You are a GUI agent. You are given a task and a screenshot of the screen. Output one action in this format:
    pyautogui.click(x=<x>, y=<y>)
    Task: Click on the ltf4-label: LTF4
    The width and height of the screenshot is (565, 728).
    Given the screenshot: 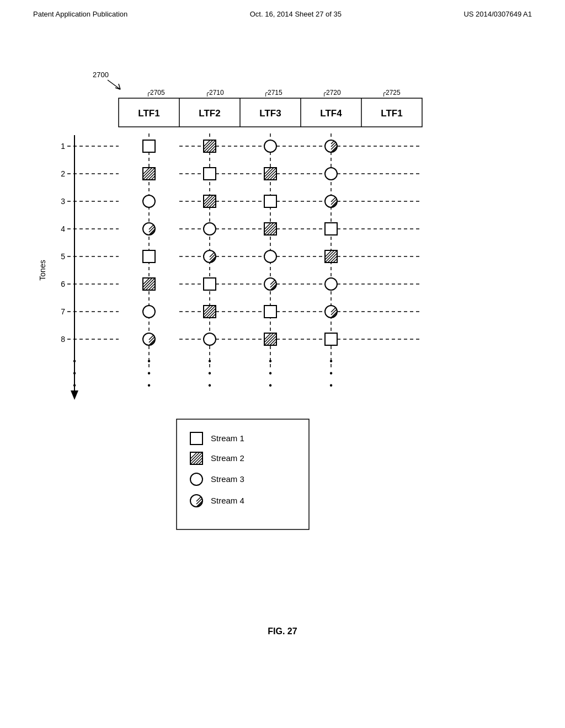 What is the action you would take?
    pyautogui.click(x=331, y=114)
    